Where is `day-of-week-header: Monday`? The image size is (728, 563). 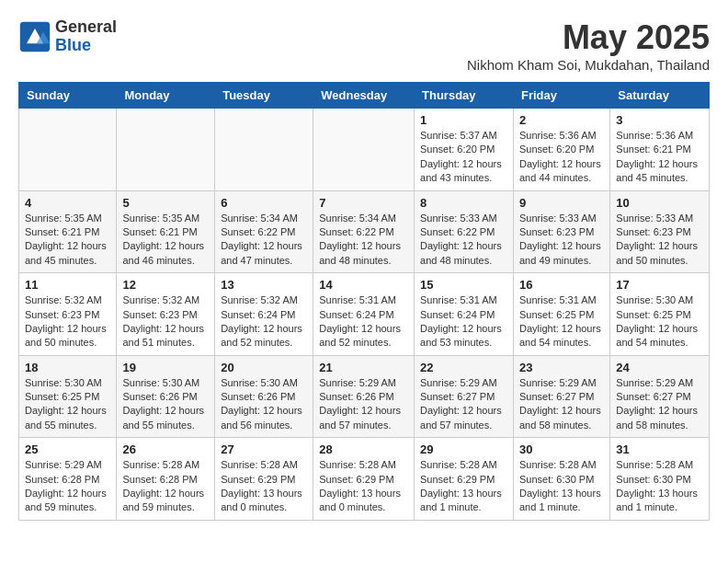
day-of-week-header: Monday is located at coordinates (165, 96).